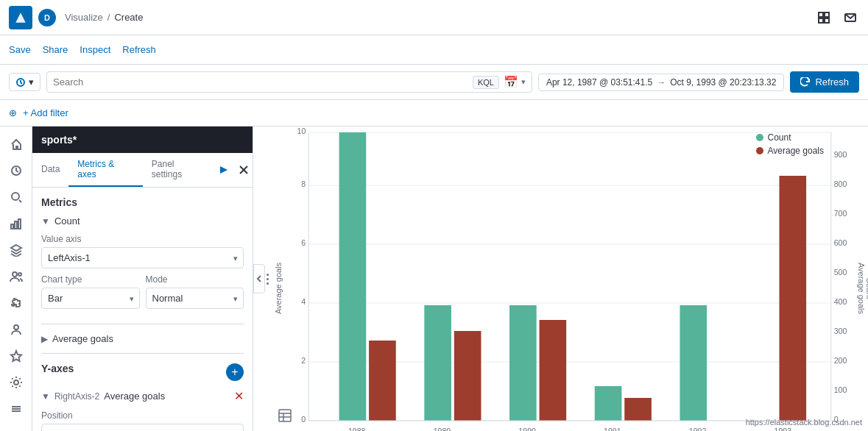 This screenshot has height=431, width=868. What do you see at coordinates (303, 419) in the screenshot?
I see `svg-text: 0` at bounding box center [303, 419].